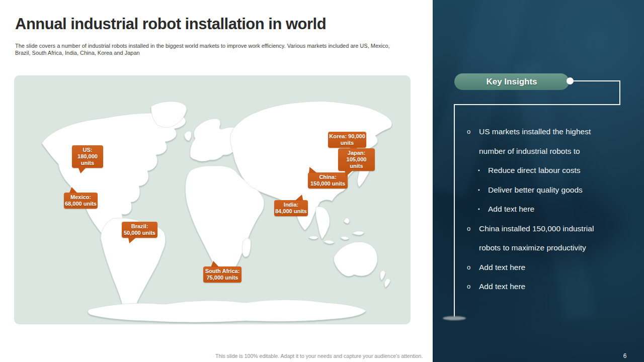 This screenshot has height=362, width=644. I want to click on insight-text: US markets installed the highest number …, so click(540, 142).